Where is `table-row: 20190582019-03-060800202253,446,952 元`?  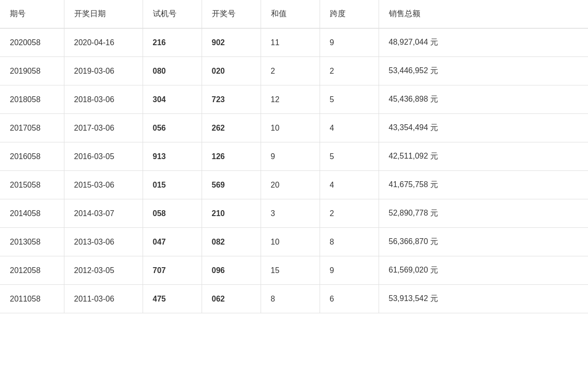
table-row: 20190582019-03-060800202253,446,952 元 is located at coordinates (294, 71).